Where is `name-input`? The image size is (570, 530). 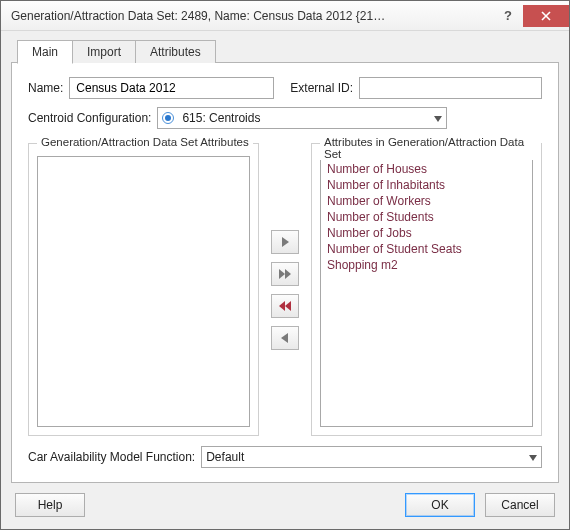
name-input is located at coordinates (172, 88).